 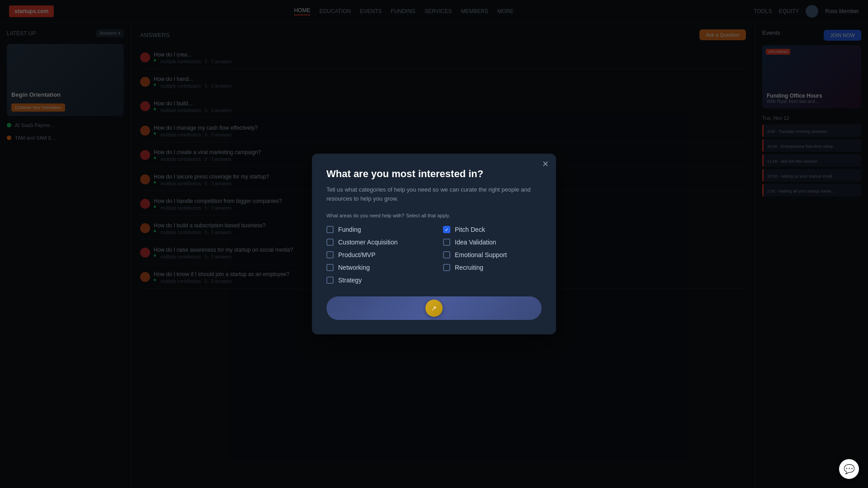 What do you see at coordinates (376, 280) in the screenshot?
I see `checkbox-strategy: Strategy` at bounding box center [376, 280].